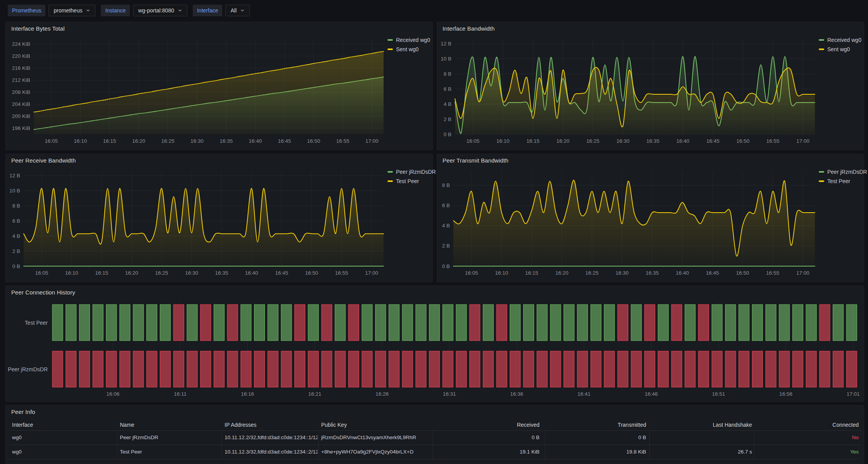 The image size is (868, 464). Describe the element at coordinates (51, 141) in the screenshot. I see `x-axis-tick-label: 16:05` at that location.